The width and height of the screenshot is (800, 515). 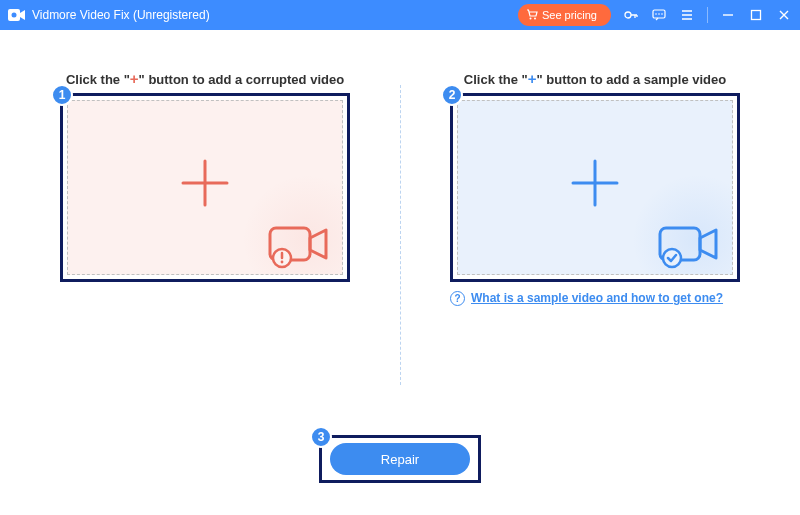 What do you see at coordinates (400, 459) in the screenshot?
I see `repair-section: 3 Repair` at bounding box center [400, 459].